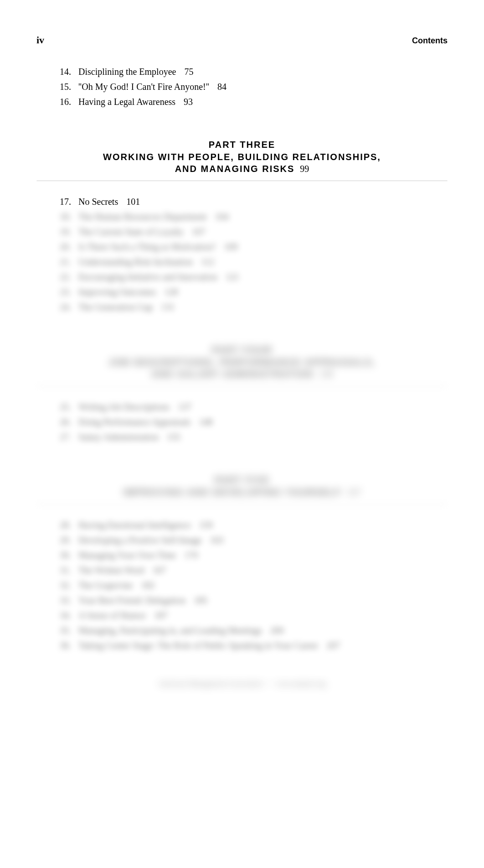 The image size is (484, 868). I want to click on toc-entry-page: 109, so click(231, 247).